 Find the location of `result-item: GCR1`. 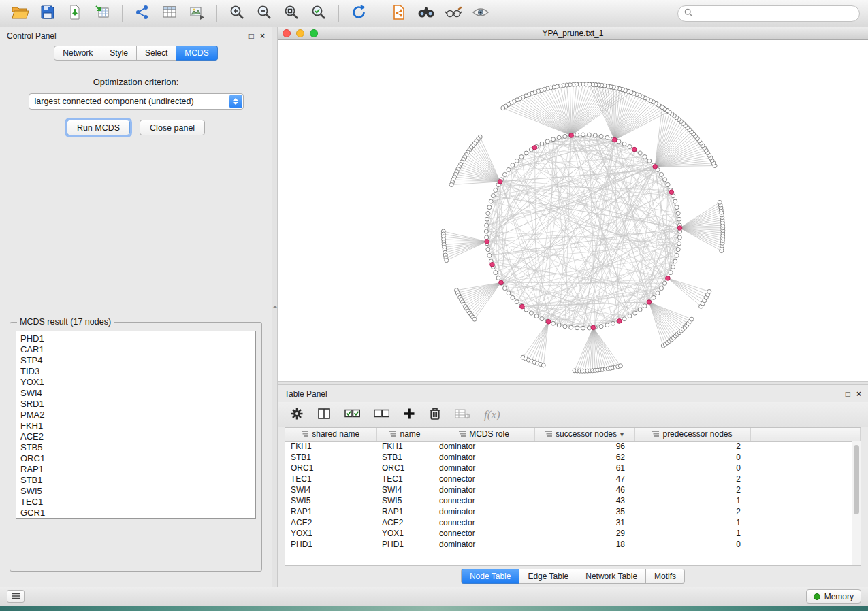

result-item: GCR1 is located at coordinates (138, 513).